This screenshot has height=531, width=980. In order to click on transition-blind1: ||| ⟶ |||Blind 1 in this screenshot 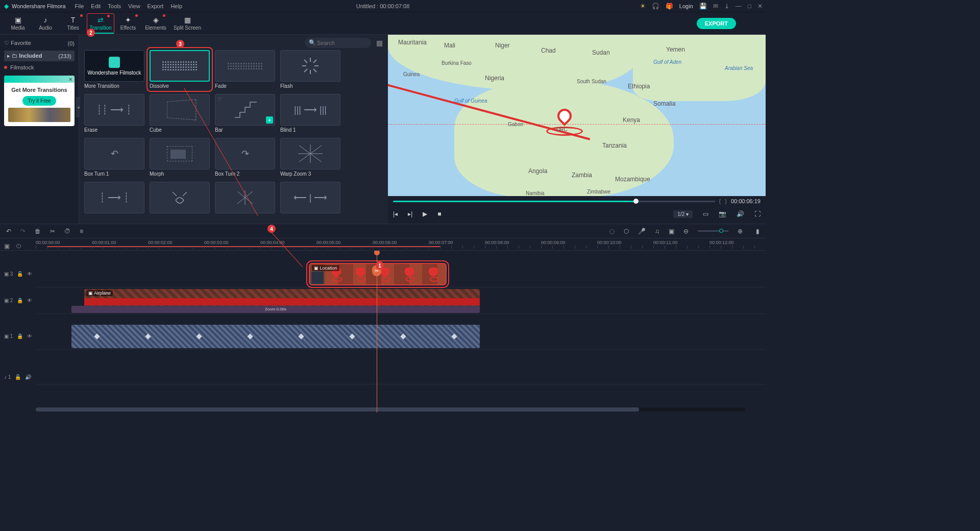, I will do `click(310, 113)`.